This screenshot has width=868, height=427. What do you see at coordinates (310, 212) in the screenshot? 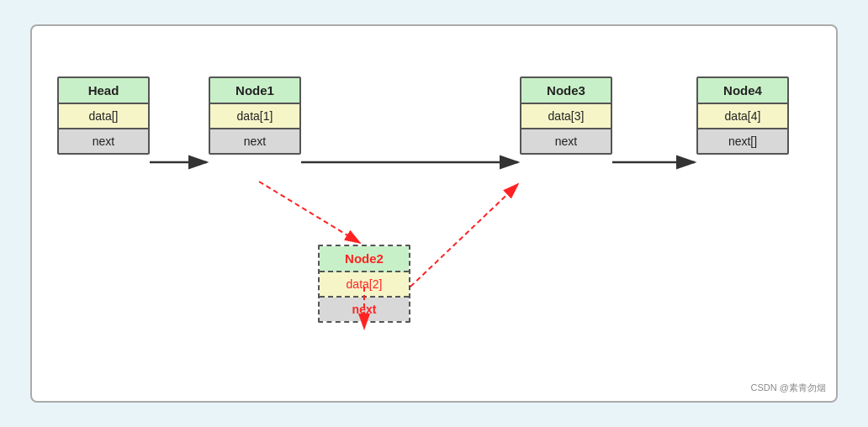
I see `arrow-node1-to-node2-left` at bounding box center [310, 212].